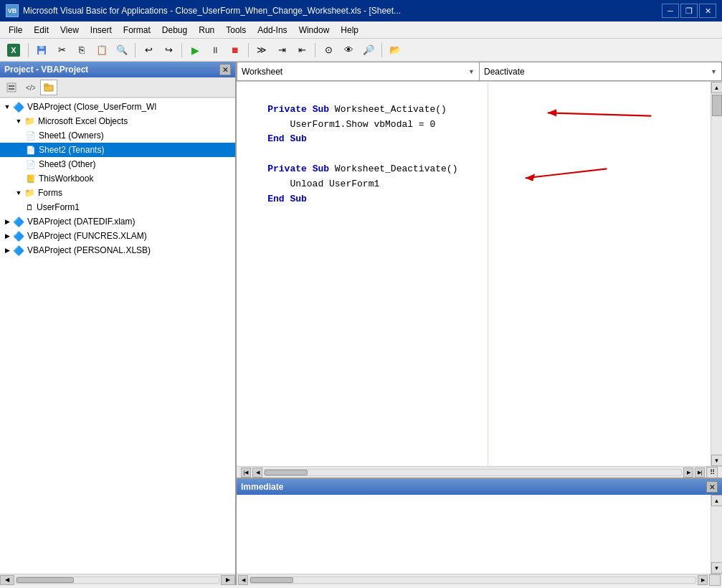 The height and width of the screenshot is (588, 722). Describe the element at coordinates (262, 50) in the screenshot. I see `extra-btn-1: ≫` at that location.